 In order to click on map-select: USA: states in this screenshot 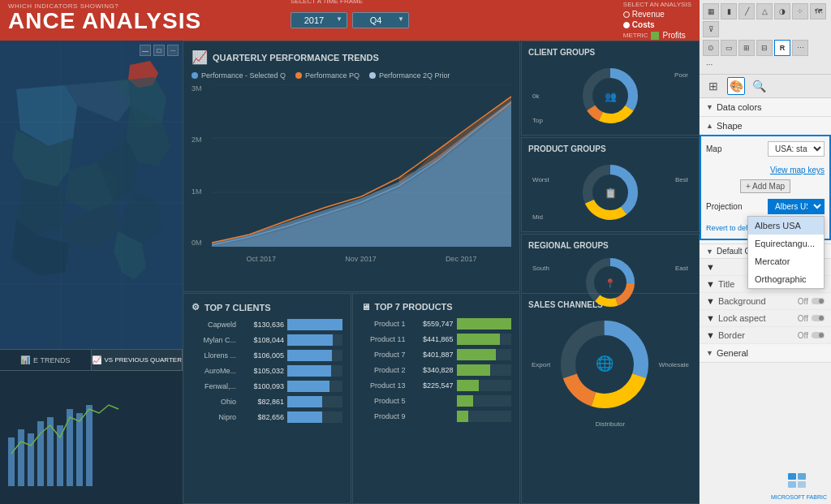, I will do `click(796, 149)`.